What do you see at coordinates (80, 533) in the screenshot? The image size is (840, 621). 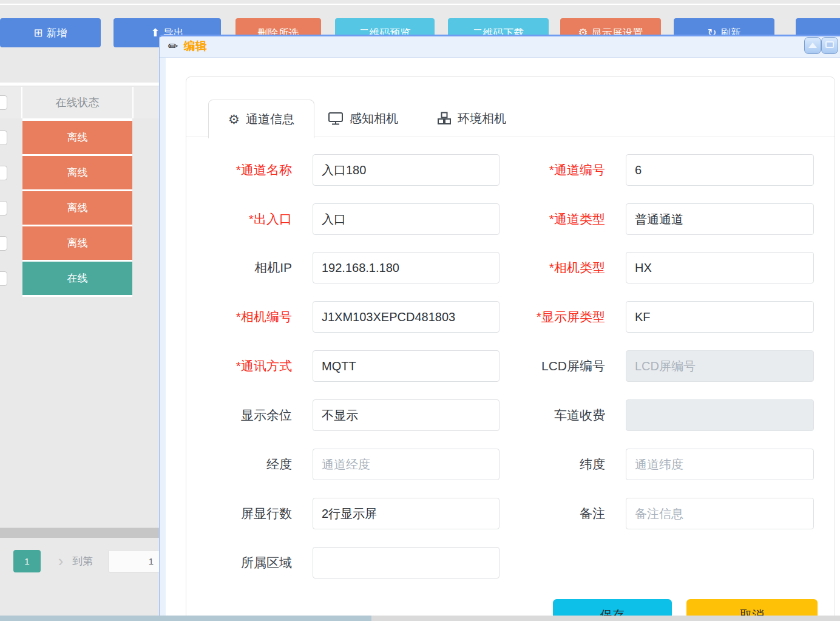 I see `table-horizontal-scrollbar` at bounding box center [80, 533].